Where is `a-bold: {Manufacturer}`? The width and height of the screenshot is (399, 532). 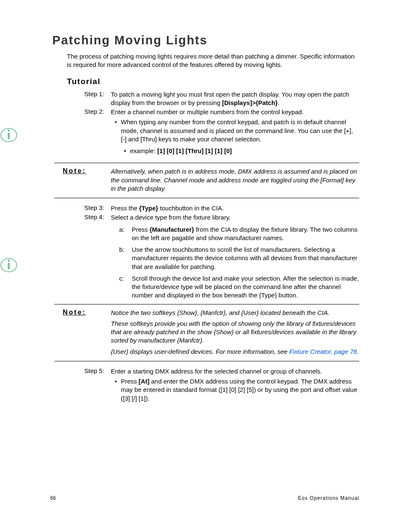 a-bold: {Manufacturer} is located at coordinates (172, 229).